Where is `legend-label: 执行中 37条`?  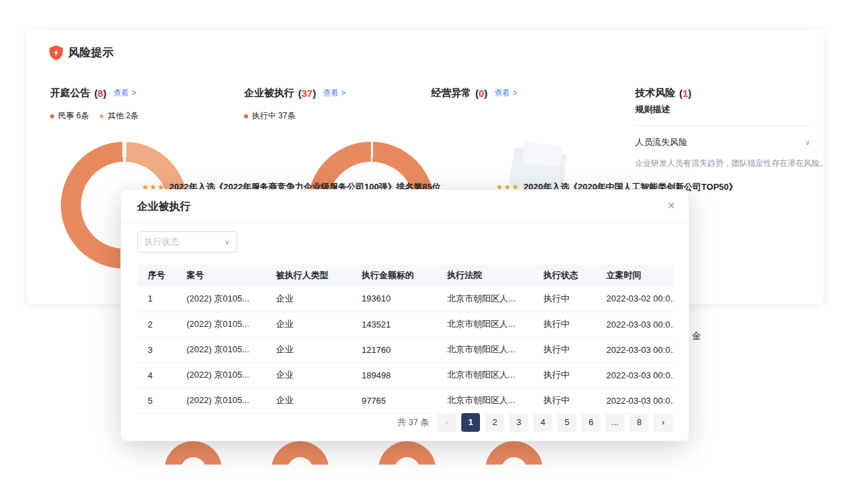 legend-label: 执行中 37条 is located at coordinates (274, 116).